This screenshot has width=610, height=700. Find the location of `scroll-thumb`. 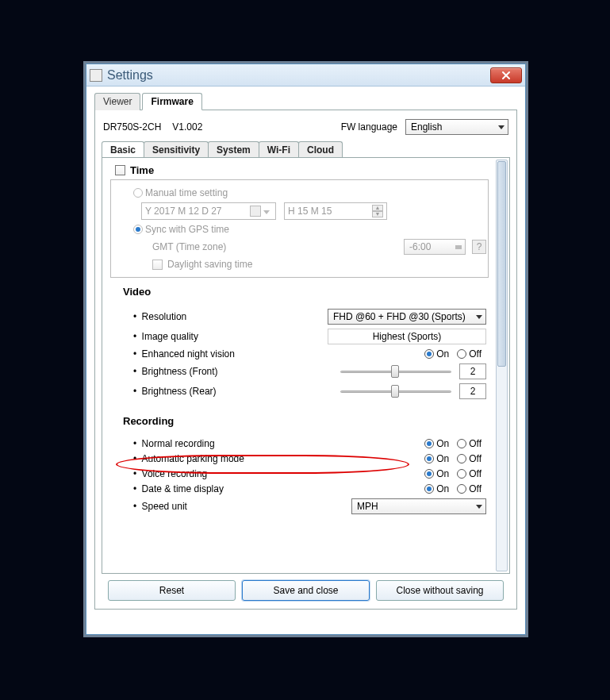

scroll-thumb is located at coordinates (501, 263).